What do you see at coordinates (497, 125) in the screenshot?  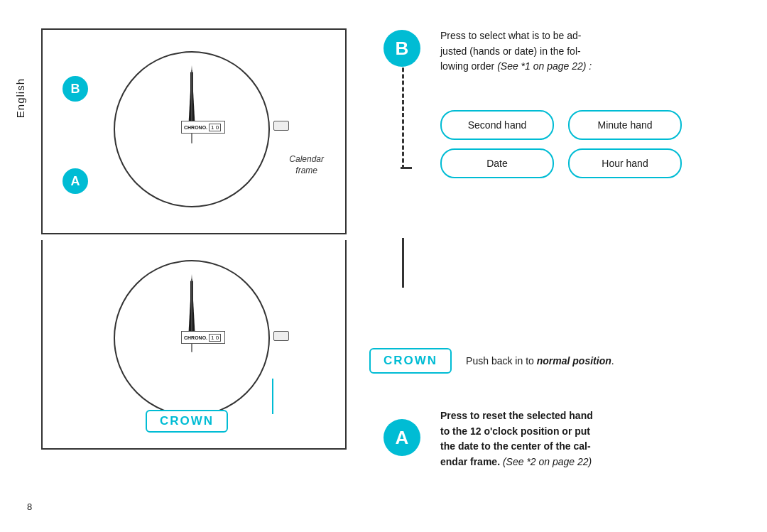 I see `second-hand-btn: Second hand` at bounding box center [497, 125].